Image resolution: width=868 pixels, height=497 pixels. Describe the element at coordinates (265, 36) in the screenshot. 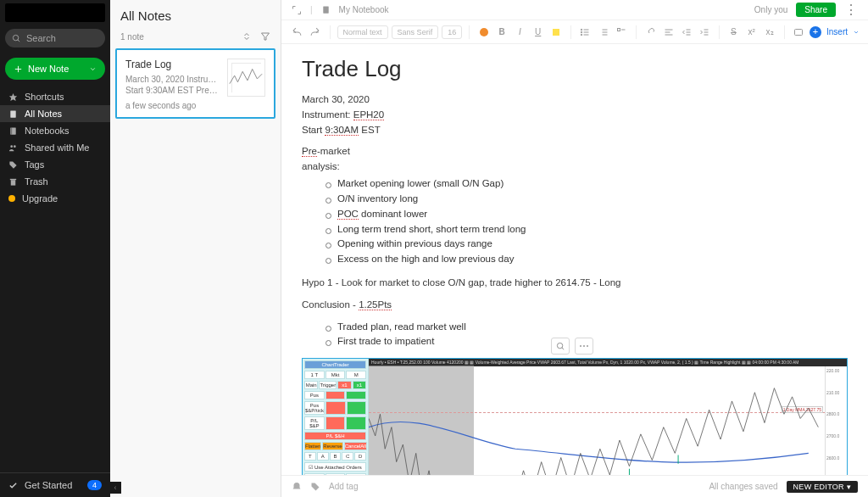

I see `filter-icon` at that location.